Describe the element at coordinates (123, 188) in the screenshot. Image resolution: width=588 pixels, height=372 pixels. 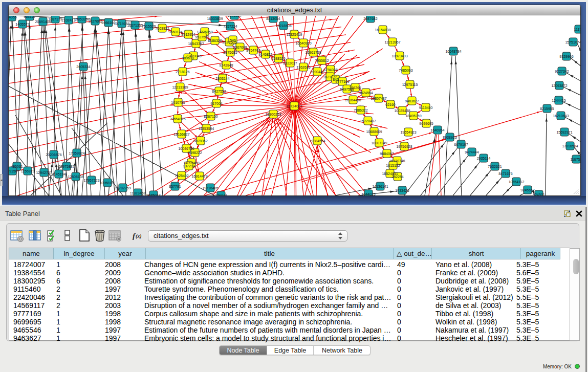
I see `svg-text: 16782759` at that location.